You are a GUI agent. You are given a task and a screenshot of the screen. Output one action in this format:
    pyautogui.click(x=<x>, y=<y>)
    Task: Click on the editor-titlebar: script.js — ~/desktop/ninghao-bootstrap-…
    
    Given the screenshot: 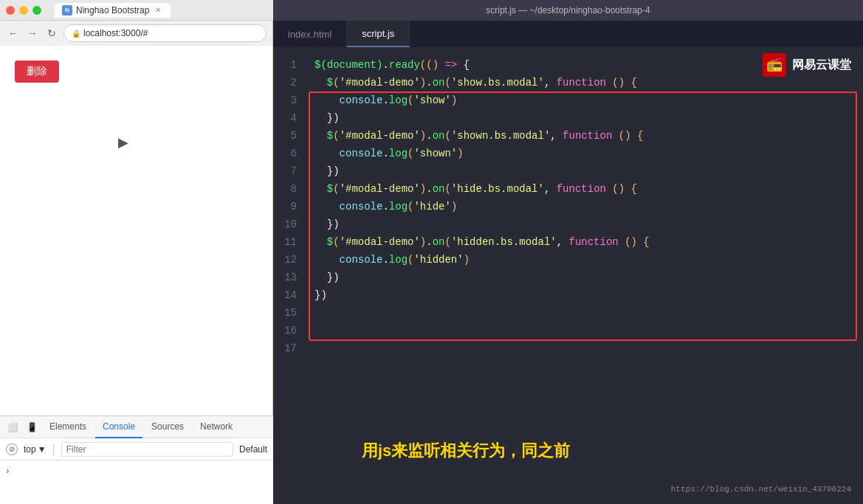 What is the action you would take?
    pyautogui.click(x=568, y=10)
    